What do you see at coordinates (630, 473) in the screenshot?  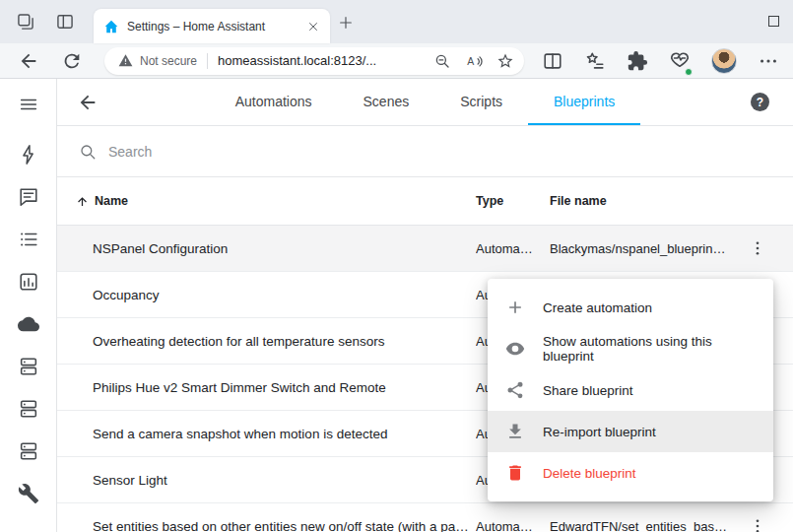 I see `menu-item-delete-blueprint: Delete blueprint` at bounding box center [630, 473].